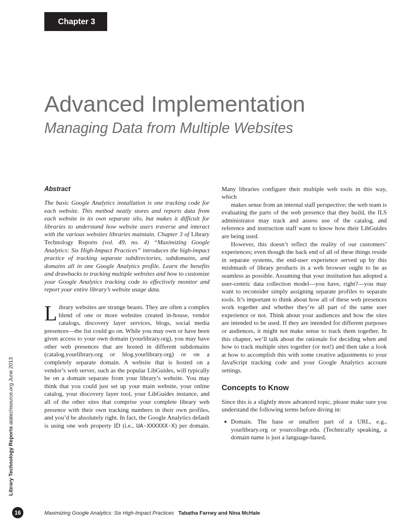 The width and height of the screenshot is (411, 532). What do you see at coordinates (304, 388) in the screenshot?
I see `section-heading-concepts: Concepts to Know` at bounding box center [304, 388].